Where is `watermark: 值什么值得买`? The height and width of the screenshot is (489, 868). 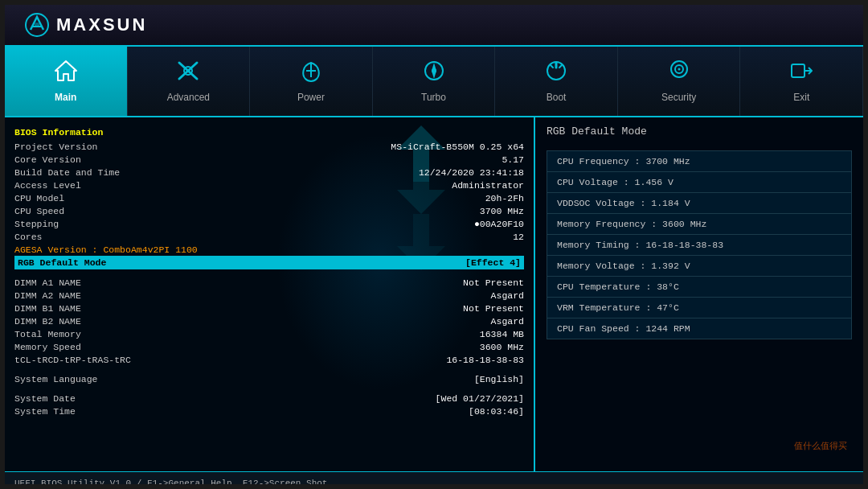
watermark: 值什么值得买 is located at coordinates (821, 446).